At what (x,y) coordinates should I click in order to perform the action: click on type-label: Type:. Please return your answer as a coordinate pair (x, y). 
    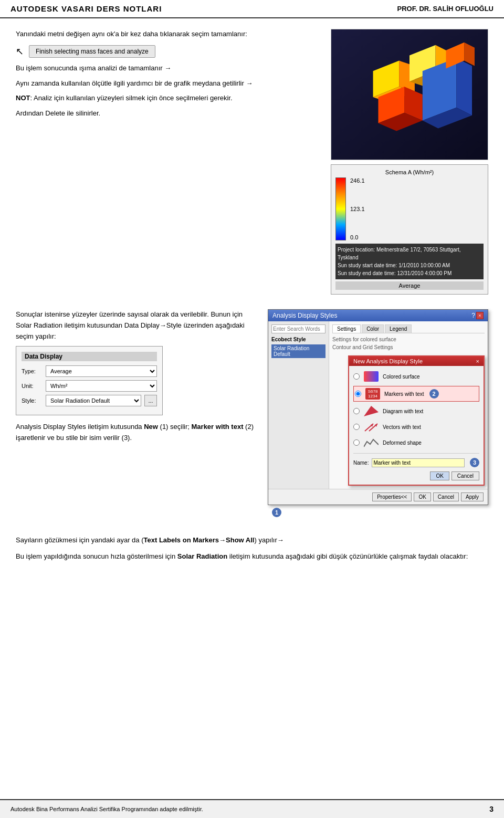
    Looking at the image, I should click on (32, 371).